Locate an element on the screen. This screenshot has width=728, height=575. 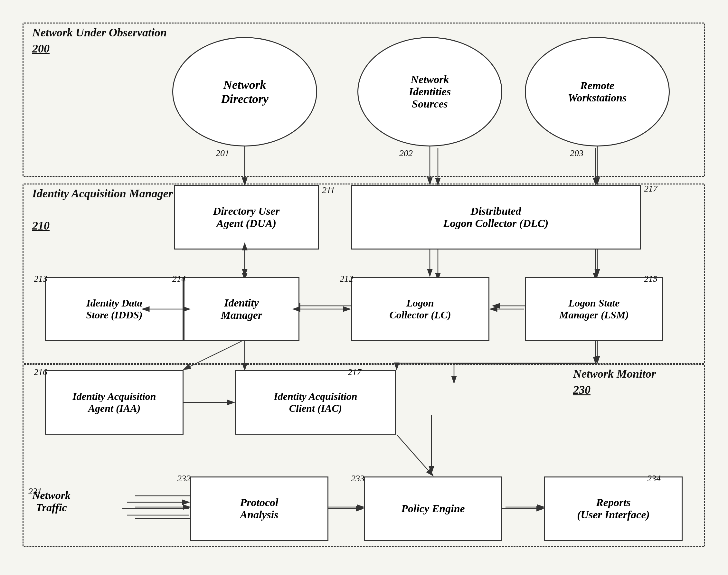
identity-manager-node: Identity Manager is located at coordinates (241, 309).